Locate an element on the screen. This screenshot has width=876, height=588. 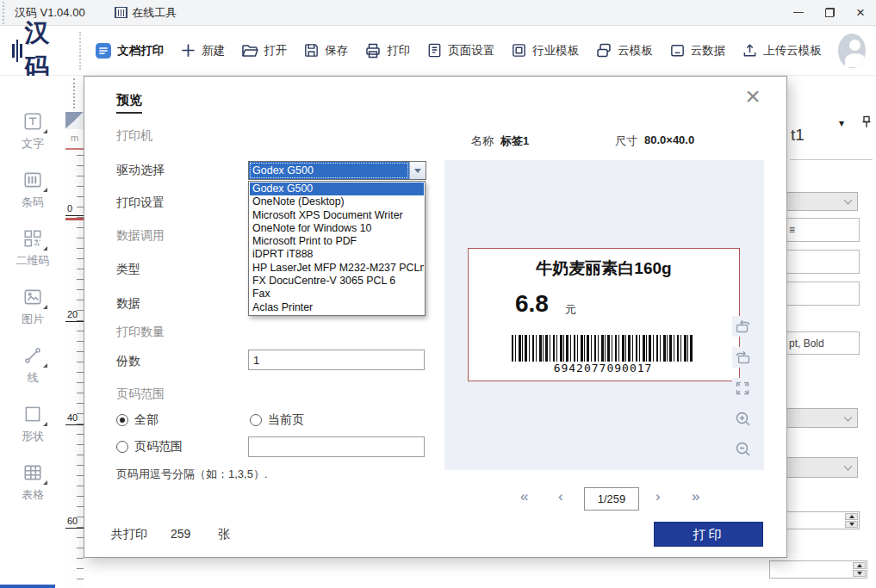
driver-option: Aclas Printer is located at coordinates (337, 308).